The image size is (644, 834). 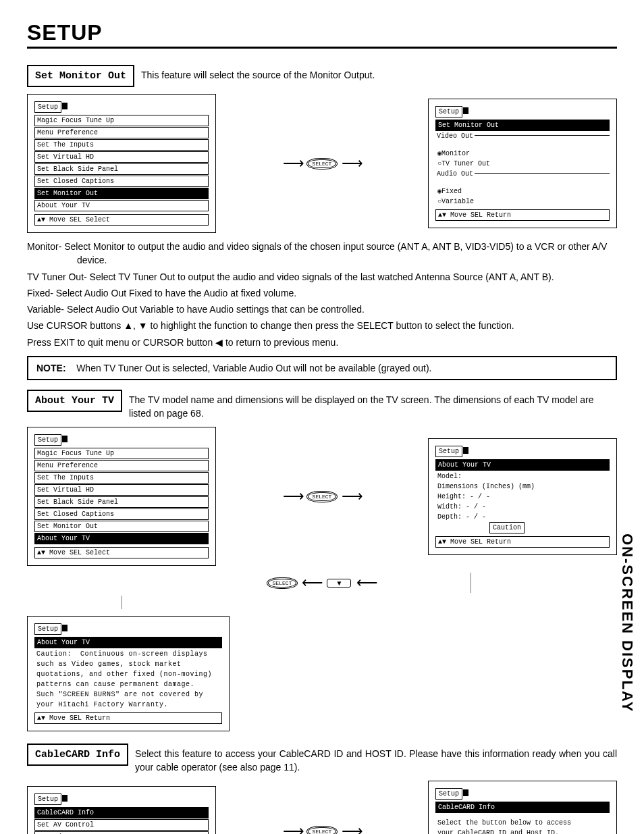 What do you see at coordinates (78, 755) in the screenshot?
I see `cablecard-info-label: CableCARD Info` at bounding box center [78, 755].